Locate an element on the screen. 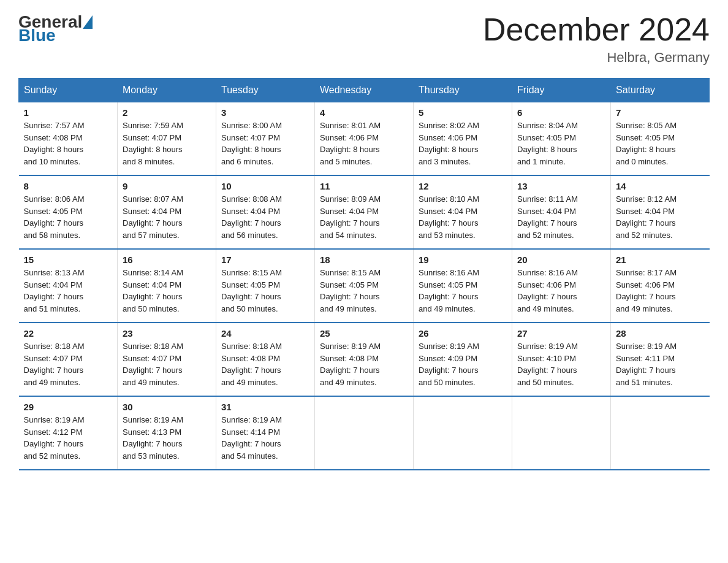  header-friday: Friday is located at coordinates (561, 91).